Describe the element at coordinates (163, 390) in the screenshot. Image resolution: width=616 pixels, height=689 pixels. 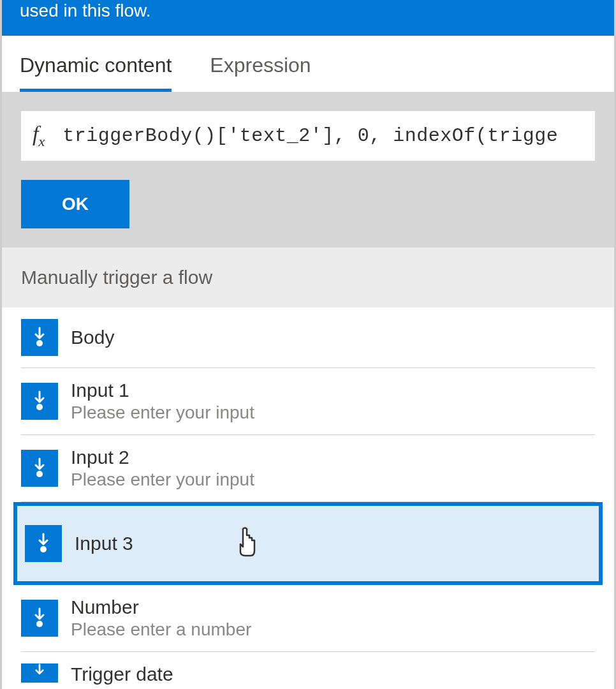
I see `item-title: Input 1` at that location.